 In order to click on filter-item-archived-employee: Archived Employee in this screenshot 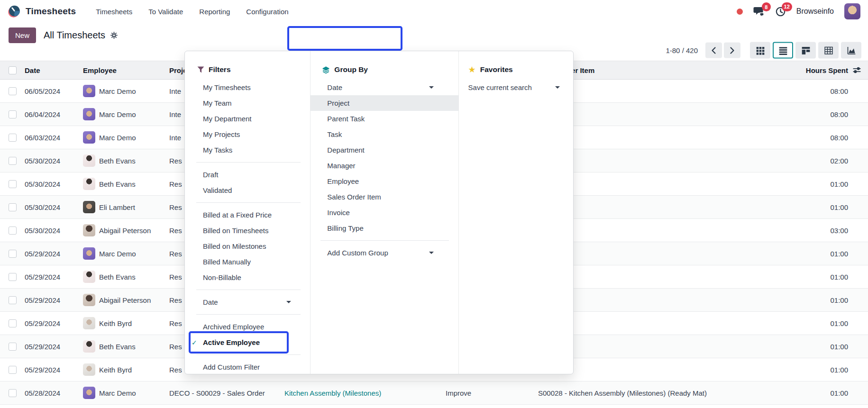, I will do `click(247, 327)`.